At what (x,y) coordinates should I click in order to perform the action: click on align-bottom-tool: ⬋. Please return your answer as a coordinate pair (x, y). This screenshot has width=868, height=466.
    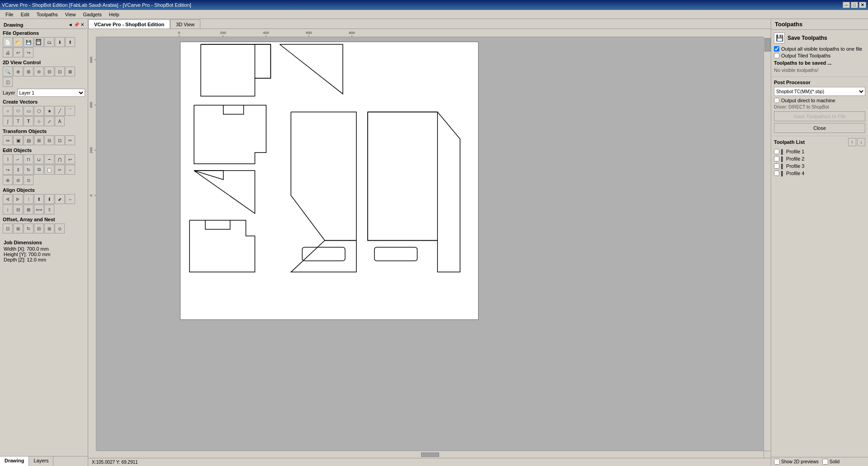
    Looking at the image, I should click on (60, 199).